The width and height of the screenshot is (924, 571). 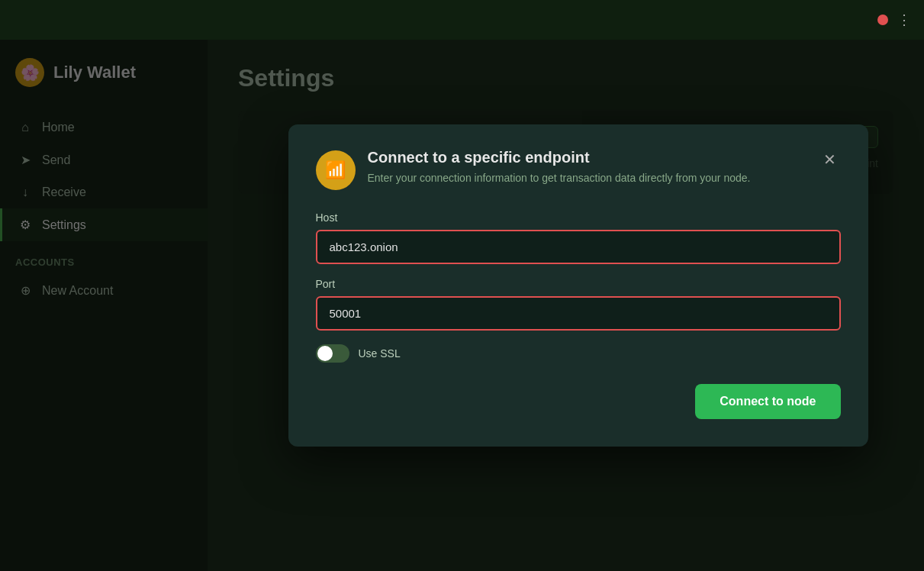 What do you see at coordinates (578, 402) in the screenshot?
I see `modal-footer: Connect to node` at bounding box center [578, 402].